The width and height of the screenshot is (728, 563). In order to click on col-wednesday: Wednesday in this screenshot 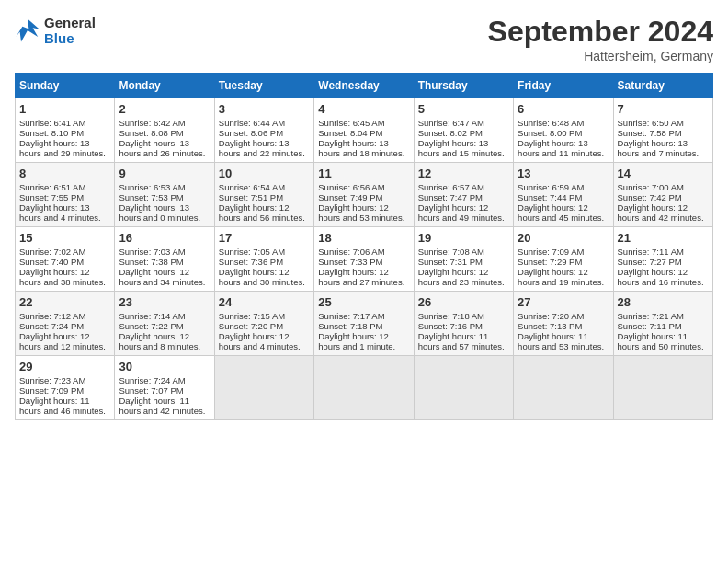, I will do `click(364, 86)`.